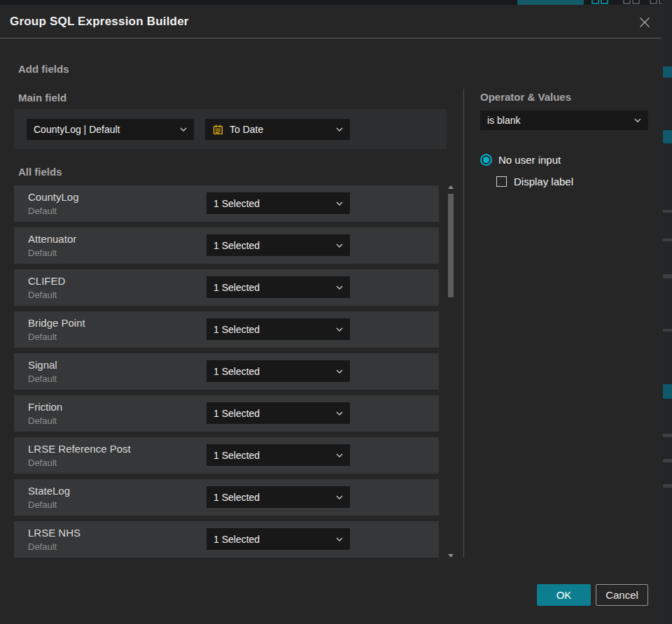 This screenshot has width=672, height=624. What do you see at coordinates (543, 182) in the screenshot?
I see `display-label-label: Display label` at bounding box center [543, 182].